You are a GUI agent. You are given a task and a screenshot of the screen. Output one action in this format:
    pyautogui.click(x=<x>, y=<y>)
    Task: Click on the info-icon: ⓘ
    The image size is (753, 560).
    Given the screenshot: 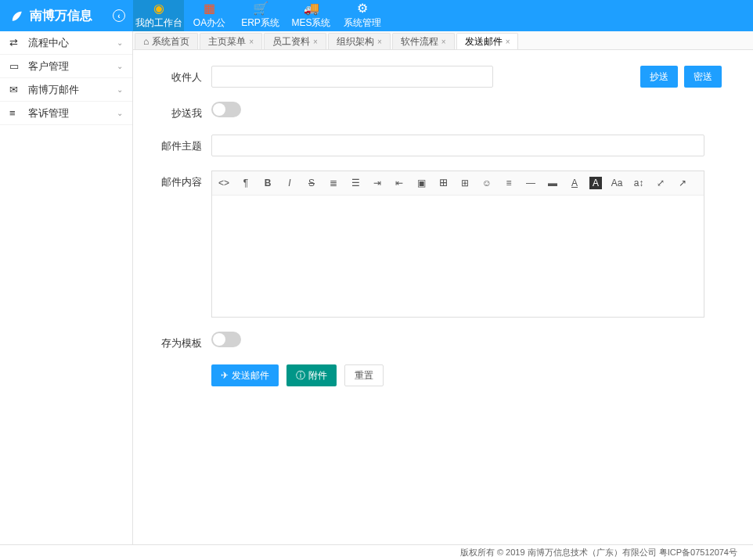 What is the action you would take?
    pyautogui.click(x=301, y=375)
    